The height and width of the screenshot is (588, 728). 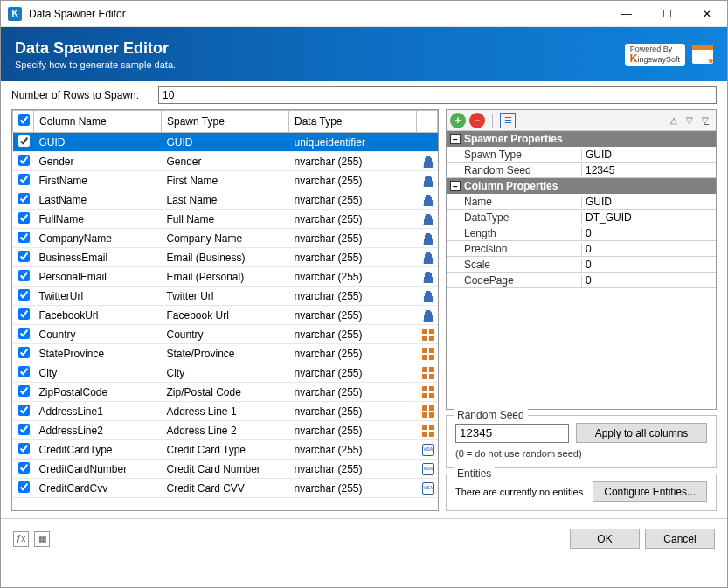 I want to click on table-row: CreditCardNumberCredit Card Numbernvarch…, so click(x=225, y=469).